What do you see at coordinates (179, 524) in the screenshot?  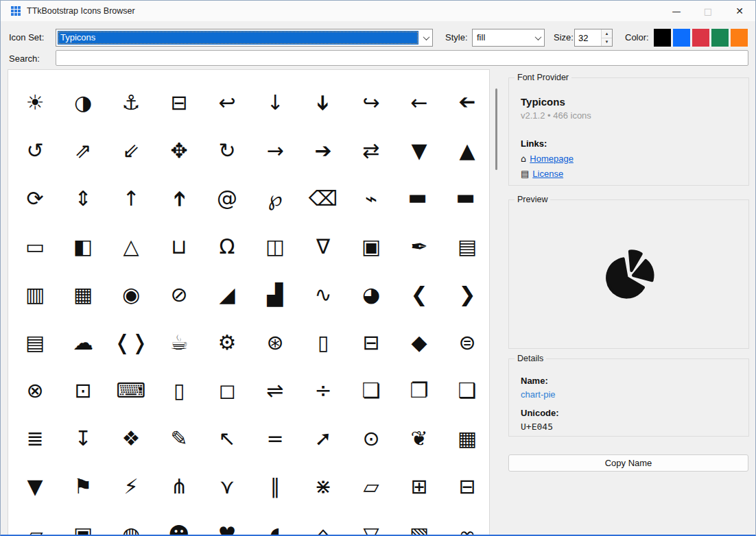 I see `icon-cell-group: ☻` at bounding box center [179, 524].